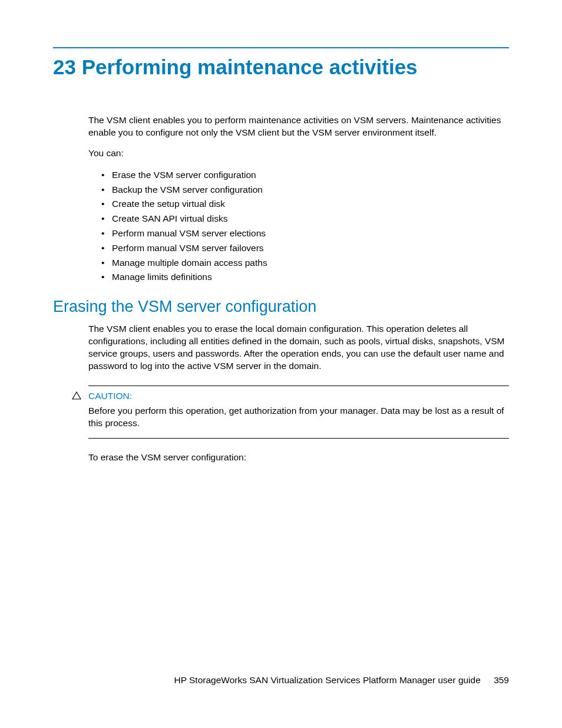 Image resolution: width=562 pixels, height=728 pixels. I want to click on section-paragraph-1: The VSM client enables you to erase the …, so click(299, 348).